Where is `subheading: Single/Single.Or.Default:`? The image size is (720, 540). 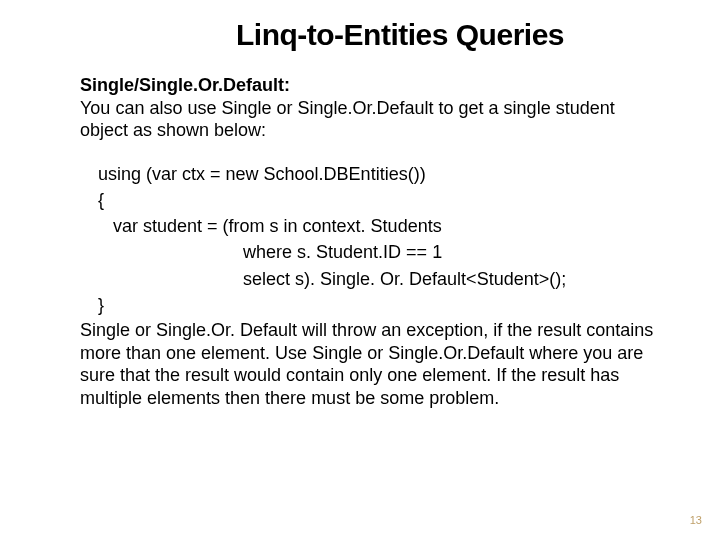 subheading: Single/Single.Or.Default: is located at coordinates (370, 86).